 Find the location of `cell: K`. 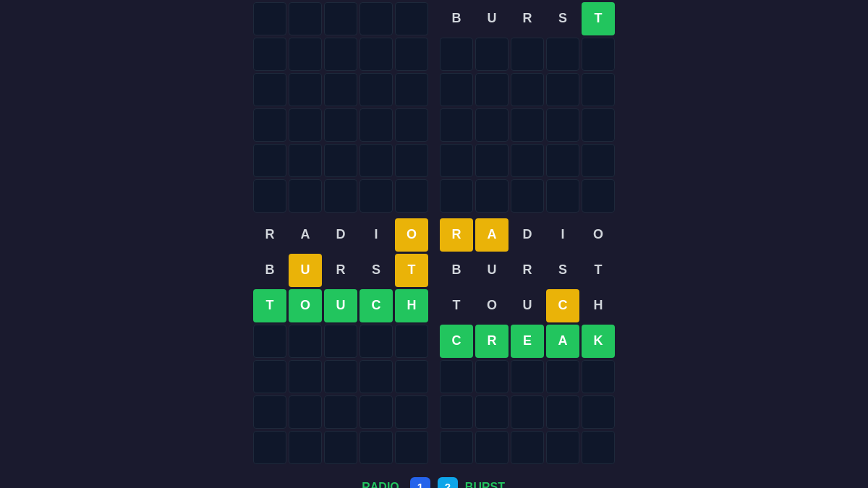

cell: K is located at coordinates (598, 341).